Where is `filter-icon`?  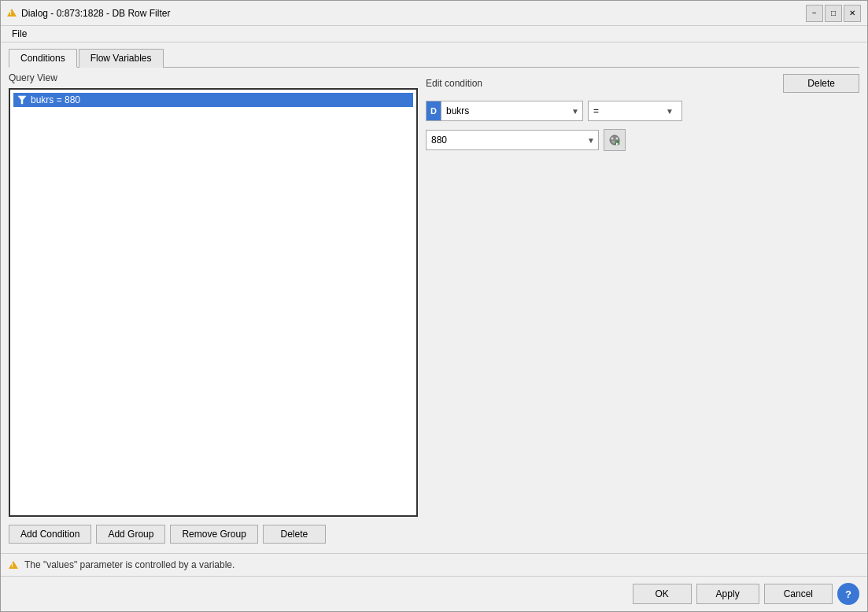
filter-icon is located at coordinates (22, 100).